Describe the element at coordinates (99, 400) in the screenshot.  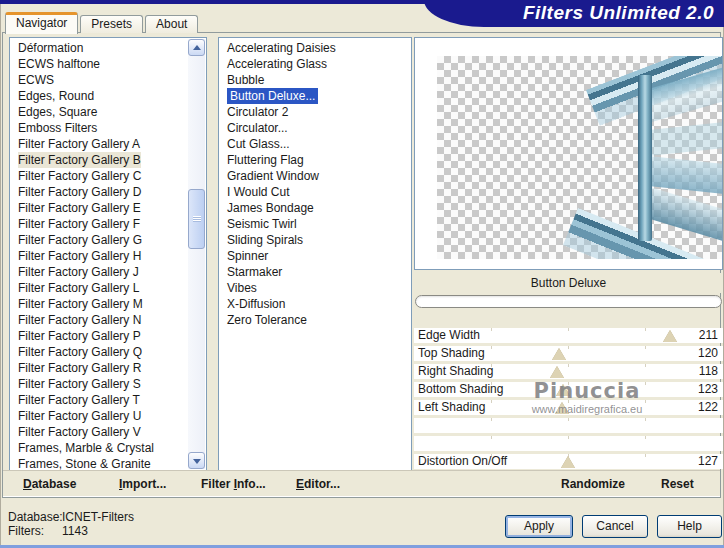
I see `list-item: Filter Factory Gallery T` at that location.